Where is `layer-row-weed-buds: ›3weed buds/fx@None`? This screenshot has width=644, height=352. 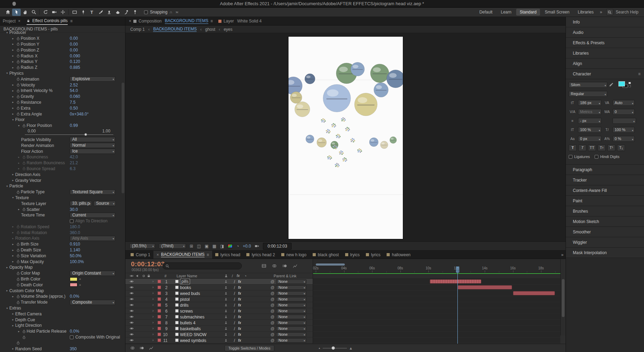 layer-row-weed-buds: ›3weed buds/fx@None is located at coordinates (219, 293).